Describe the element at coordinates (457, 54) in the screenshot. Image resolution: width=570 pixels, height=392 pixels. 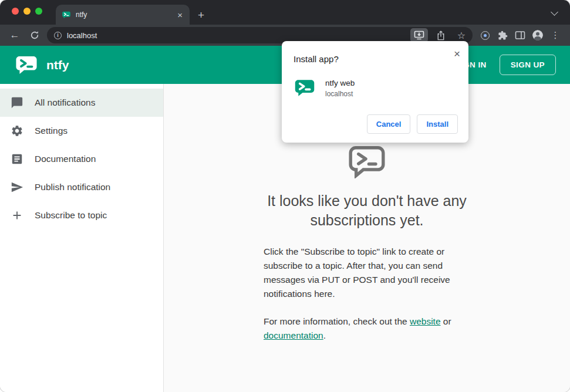
I see `close-icon: ×` at that location.